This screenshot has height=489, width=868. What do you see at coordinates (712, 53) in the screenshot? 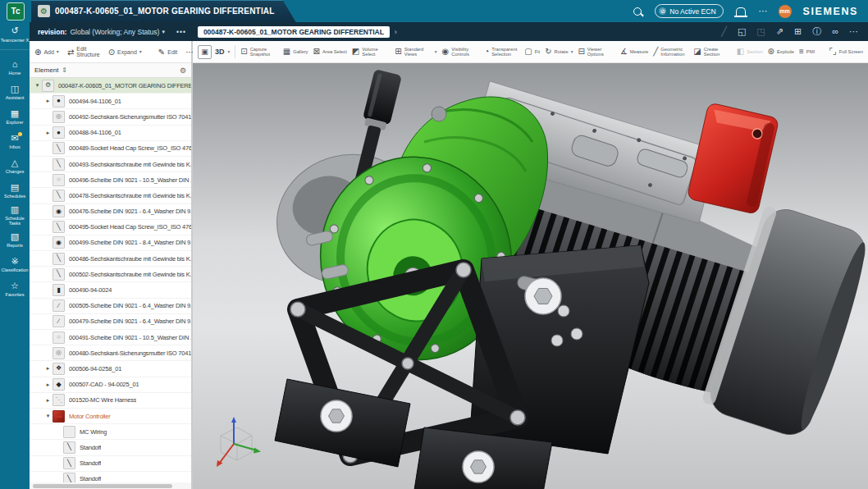
I see `create-section-button: ◪Create Section` at bounding box center [712, 53].